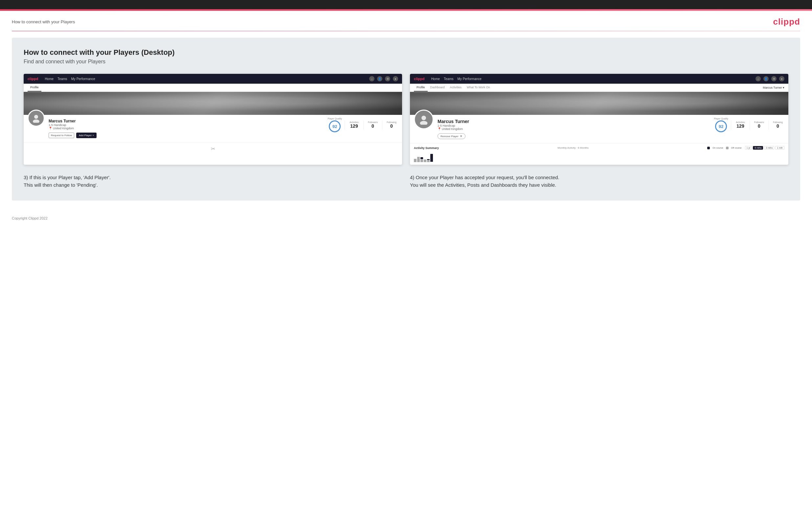  I want to click on profile-icon: ●, so click(396, 79).